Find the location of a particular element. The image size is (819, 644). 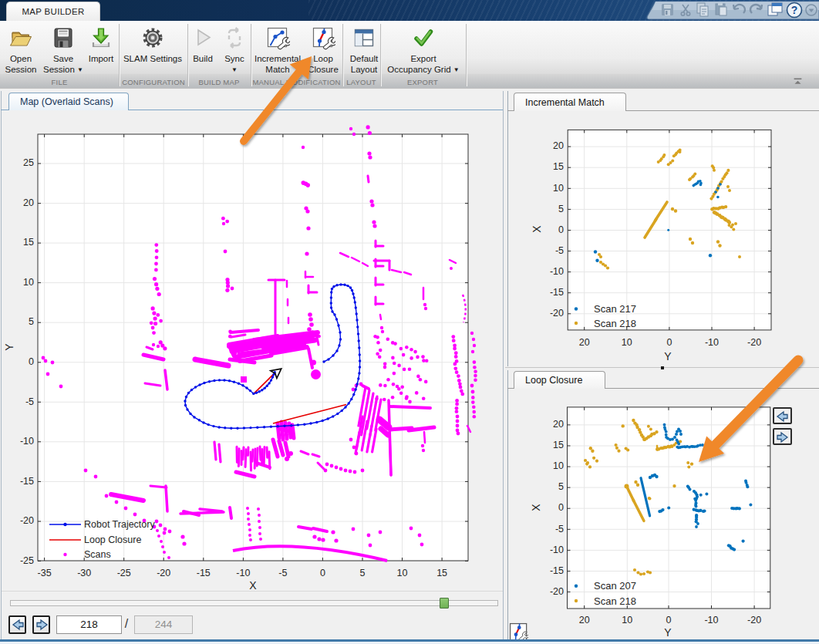

svg-text: Scans is located at coordinates (97, 555).